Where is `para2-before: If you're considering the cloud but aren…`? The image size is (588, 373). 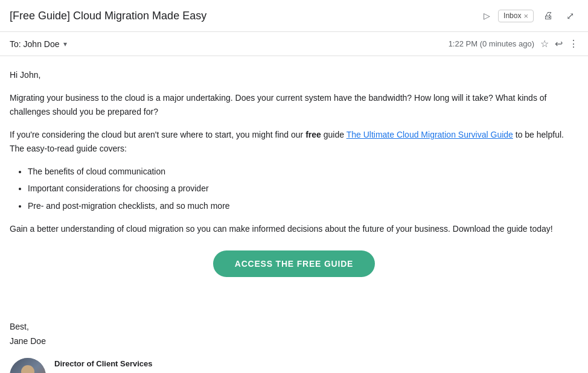
para2-before: If you're considering the cloud but aren… is located at coordinates (158, 135).